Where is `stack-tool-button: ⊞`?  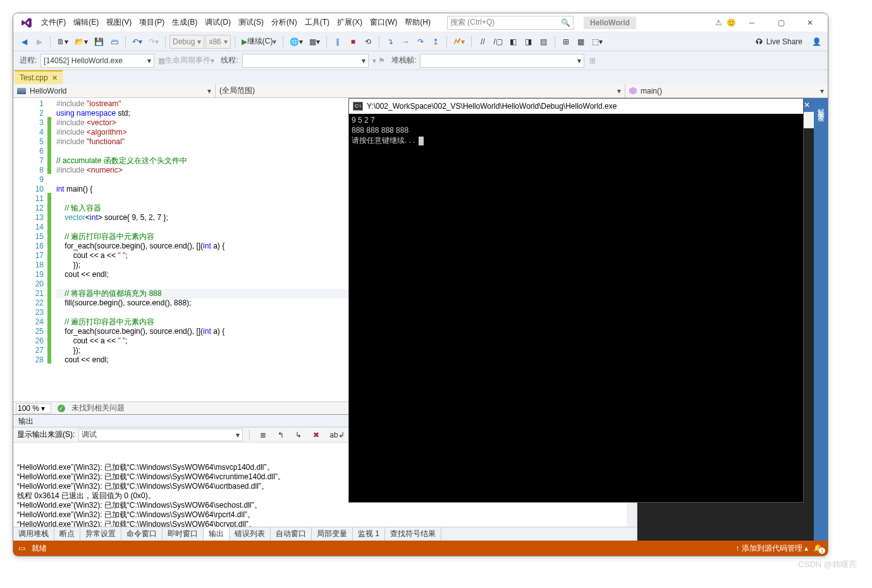
stack-tool-button: ⊞ is located at coordinates (593, 61).